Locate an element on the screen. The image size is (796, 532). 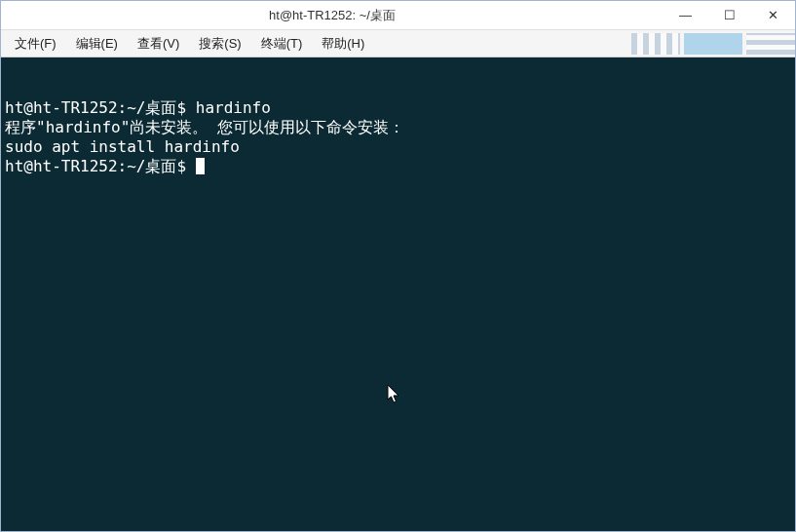
menubar-decoration is located at coordinates (711, 43).